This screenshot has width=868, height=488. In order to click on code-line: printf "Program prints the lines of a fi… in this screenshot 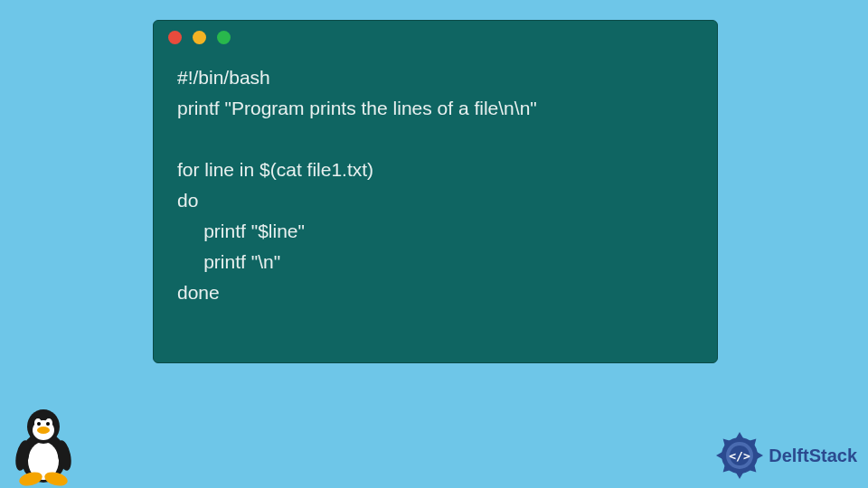, I will do `click(357, 108)`.